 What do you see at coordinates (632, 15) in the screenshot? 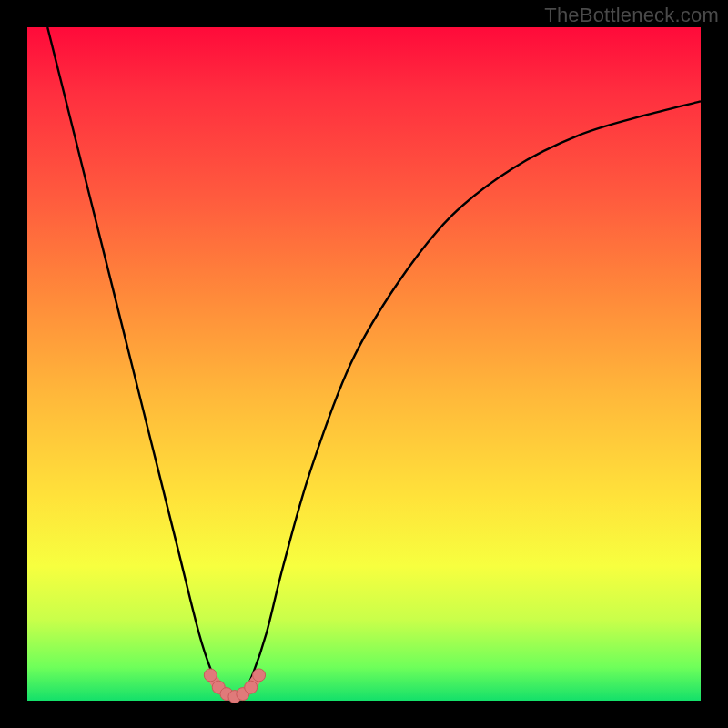
I see `watermark-text: TheBottleneck.com` at bounding box center [632, 15].